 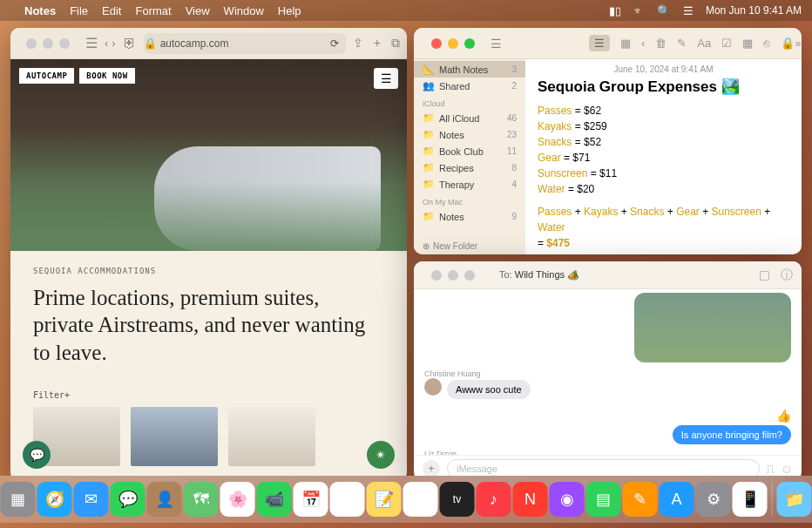 I want to click on apps-button-icon: +, so click(x=431, y=469).